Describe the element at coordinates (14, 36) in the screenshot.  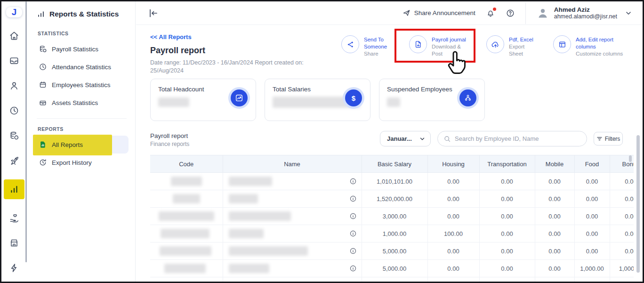
I see `home-icon` at that location.